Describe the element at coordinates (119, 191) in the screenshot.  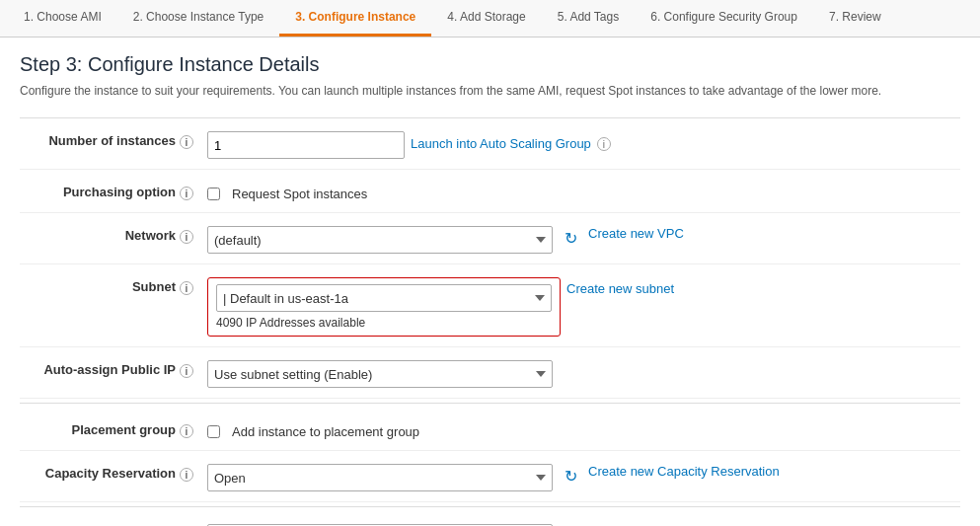
I see `purchasing-option-label: Purchasing option` at that location.